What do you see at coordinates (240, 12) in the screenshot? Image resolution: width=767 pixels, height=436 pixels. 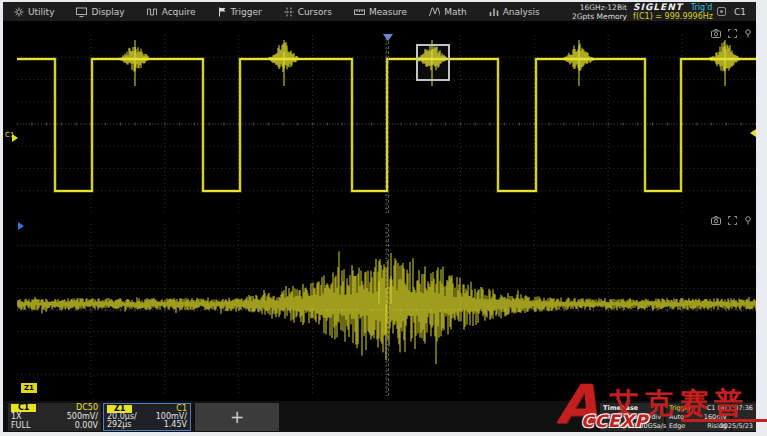 I see `menu-trigger: Trigger` at bounding box center [240, 12].